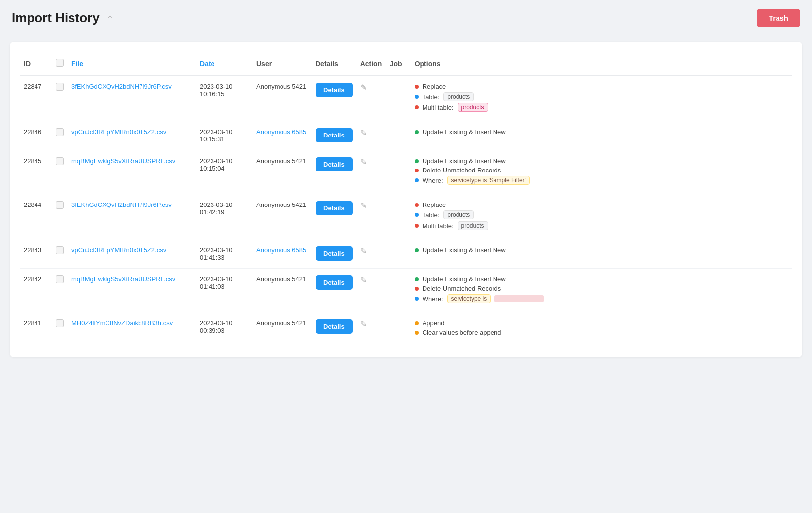  What do you see at coordinates (488, 180) in the screenshot?
I see `option-code: servicetype is 'Sample Filter'` at bounding box center [488, 180].